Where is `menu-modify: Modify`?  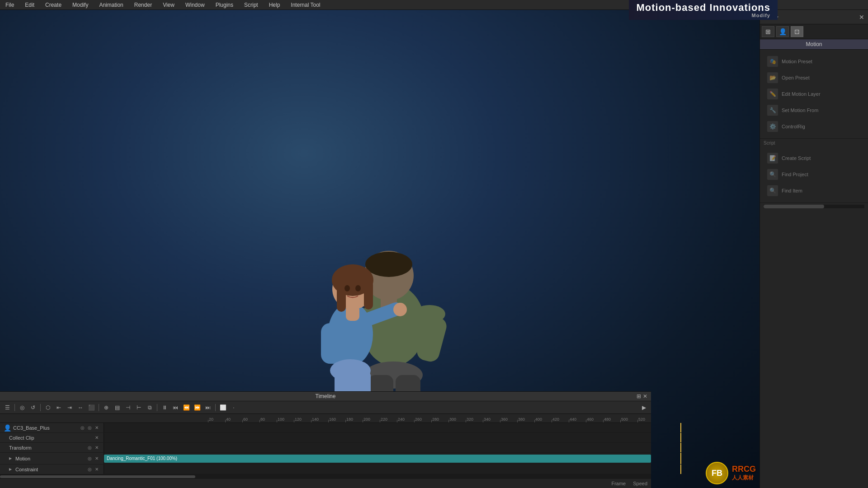
menu-modify: Modify is located at coordinates (80, 5).